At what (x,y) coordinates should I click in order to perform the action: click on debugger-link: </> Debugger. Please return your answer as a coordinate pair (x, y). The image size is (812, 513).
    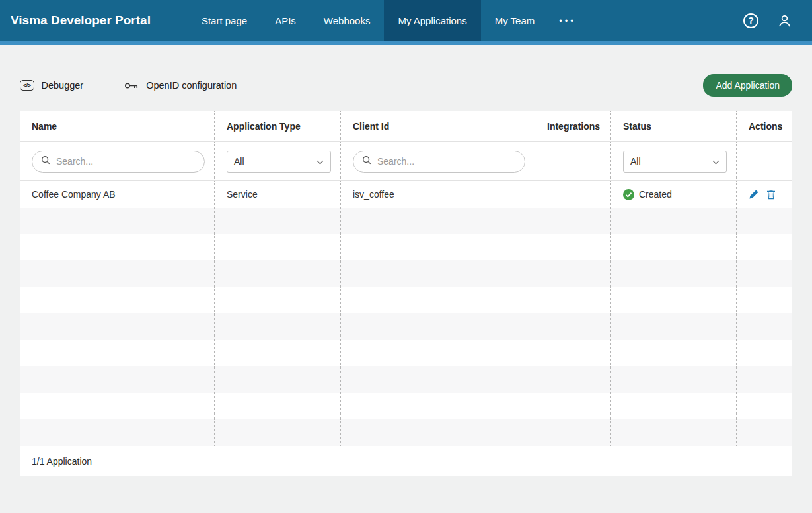
    Looking at the image, I should click on (52, 85).